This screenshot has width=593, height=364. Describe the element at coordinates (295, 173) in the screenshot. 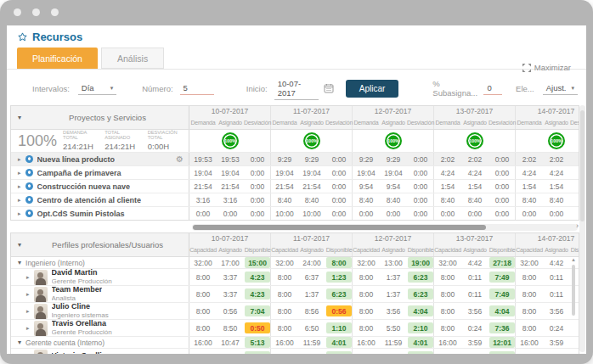

I see `project-row: ▸Campaña de primavera19:0419:040:0019:04…` at that location.